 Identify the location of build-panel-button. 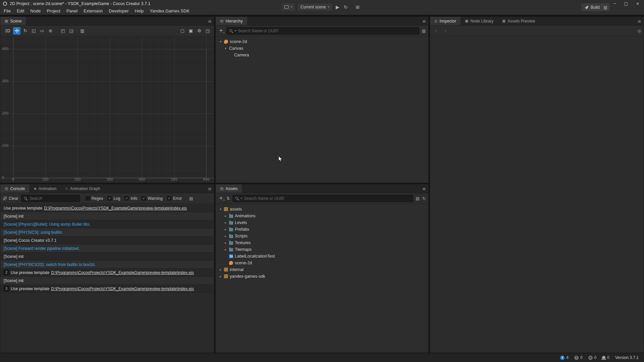
(605, 7).